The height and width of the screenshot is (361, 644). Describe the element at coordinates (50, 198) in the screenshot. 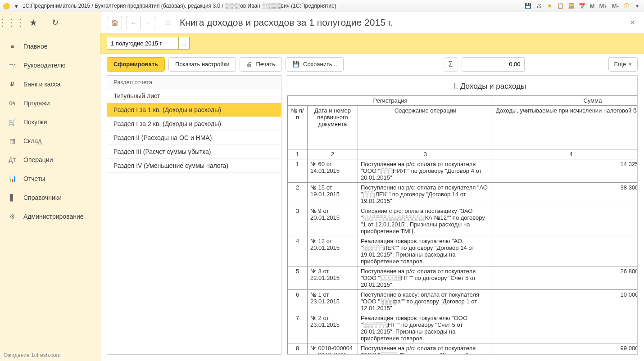

I see `sidebar-item-8: ▋Справочники` at that location.